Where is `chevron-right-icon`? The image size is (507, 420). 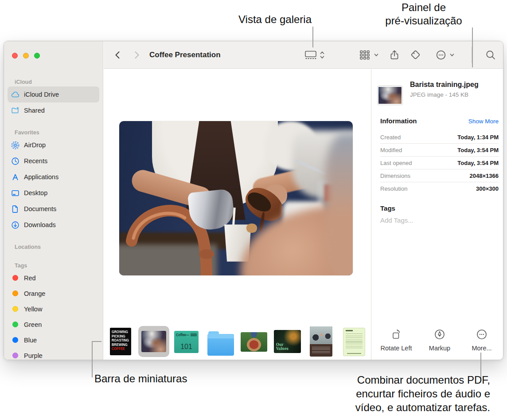 chevron-right-icon is located at coordinates (137, 55).